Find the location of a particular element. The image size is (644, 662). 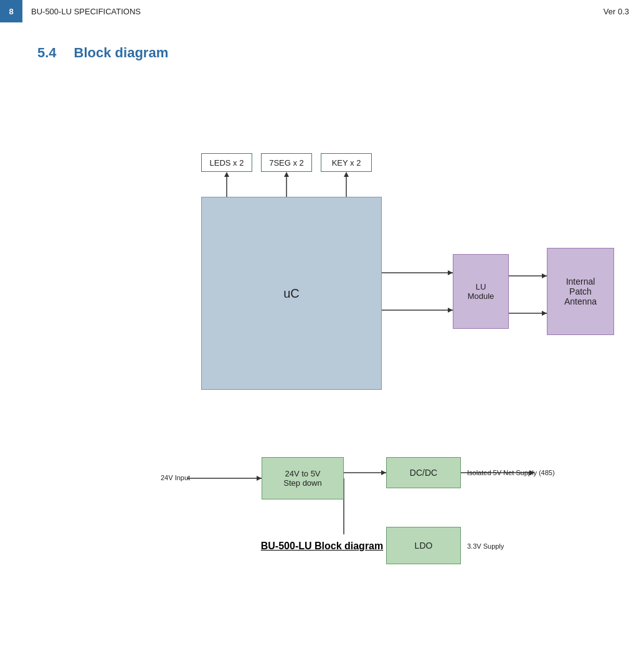

antenna-block: Internal Patch Antenna is located at coordinates (580, 291).